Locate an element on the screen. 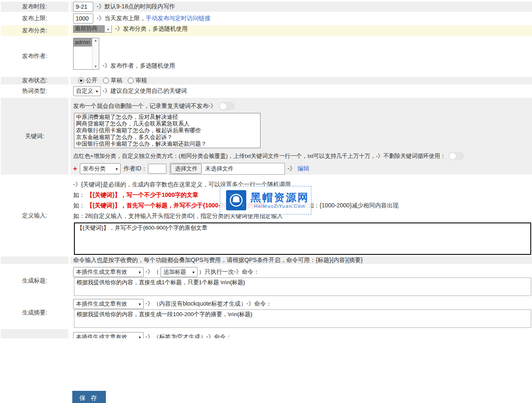  publish-author-label: 发布作者: is located at coordinates (34, 56).